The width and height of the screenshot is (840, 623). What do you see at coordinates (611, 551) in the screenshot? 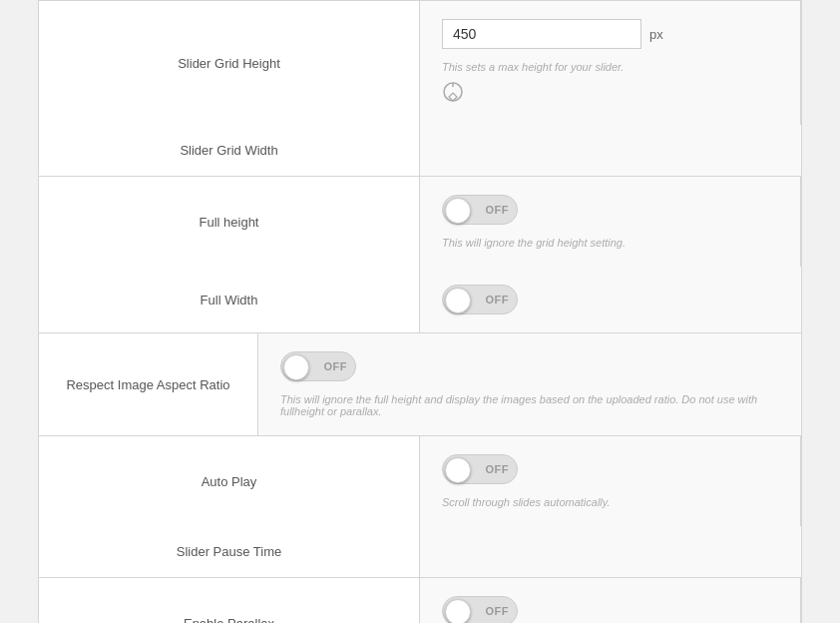
I see `slider-pause-time-control` at bounding box center [611, 551].